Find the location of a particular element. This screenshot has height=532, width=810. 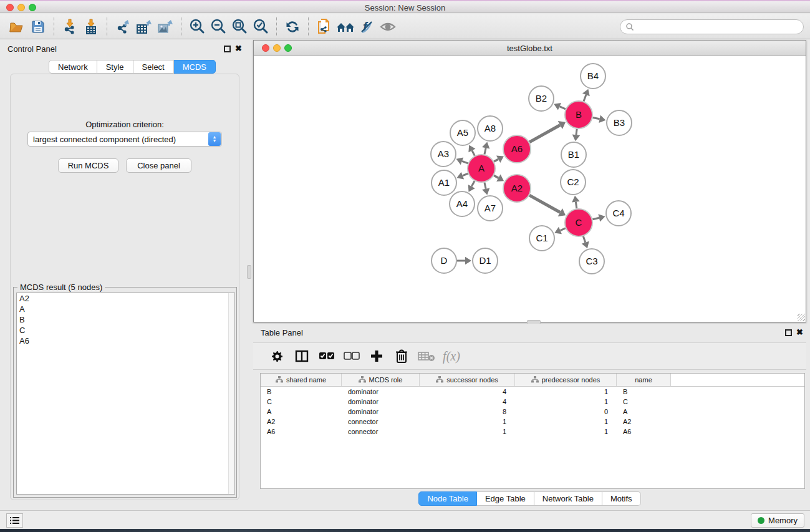

import-table-icon is located at coordinates (91, 27).